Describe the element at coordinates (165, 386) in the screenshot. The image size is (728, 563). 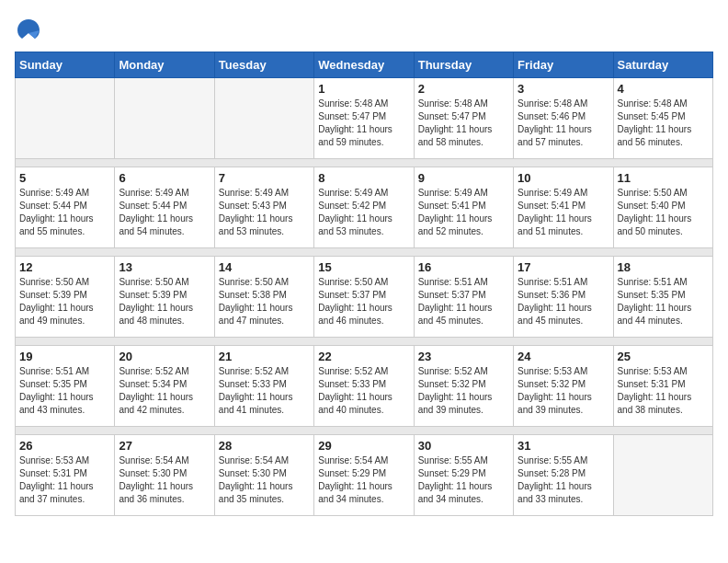
I see `day-cell-20: 20Sunrise: 5:52 AMSunset: 5:34 PMDayligh…` at that location.